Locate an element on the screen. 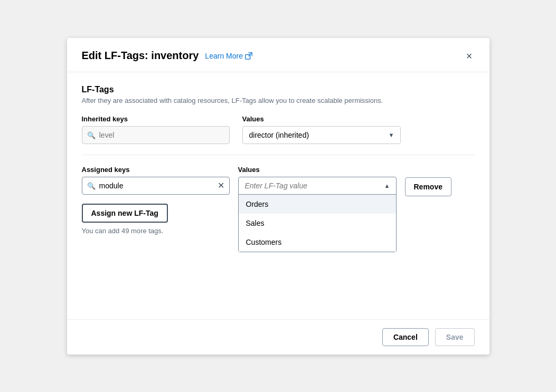 Image resolution: width=556 pixels, height=392 pixels. search-icon: 🔍 is located at coordinates (91, 135).